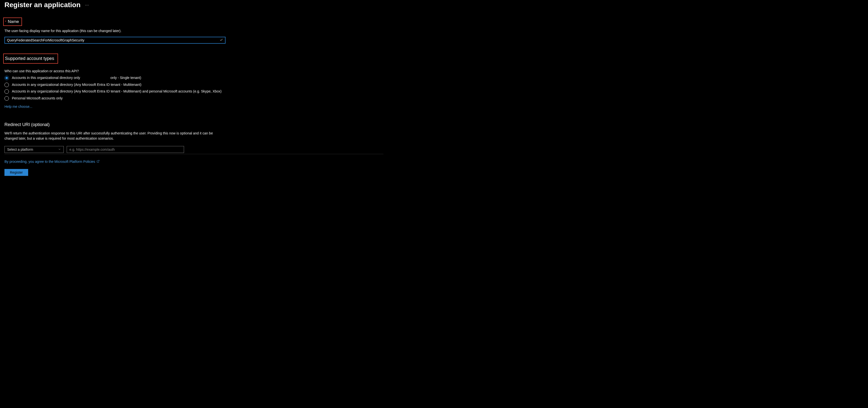 This screenshot has height=408, width=868. What do you see at coordinates (125, 149) in the screenshot?
I see `redirect-uri-input` at bounding box center [125, 149].